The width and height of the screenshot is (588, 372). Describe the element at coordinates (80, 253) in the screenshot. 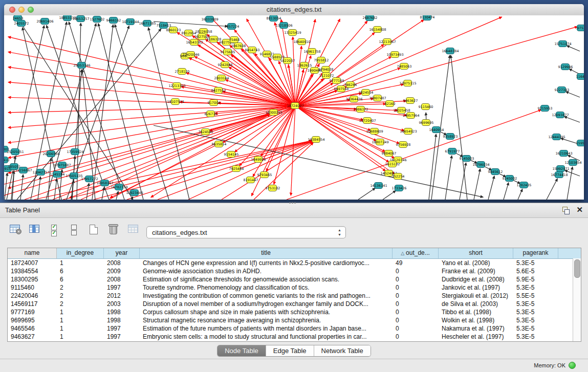

I see `column-header-in_degree: in_degree` at that location.